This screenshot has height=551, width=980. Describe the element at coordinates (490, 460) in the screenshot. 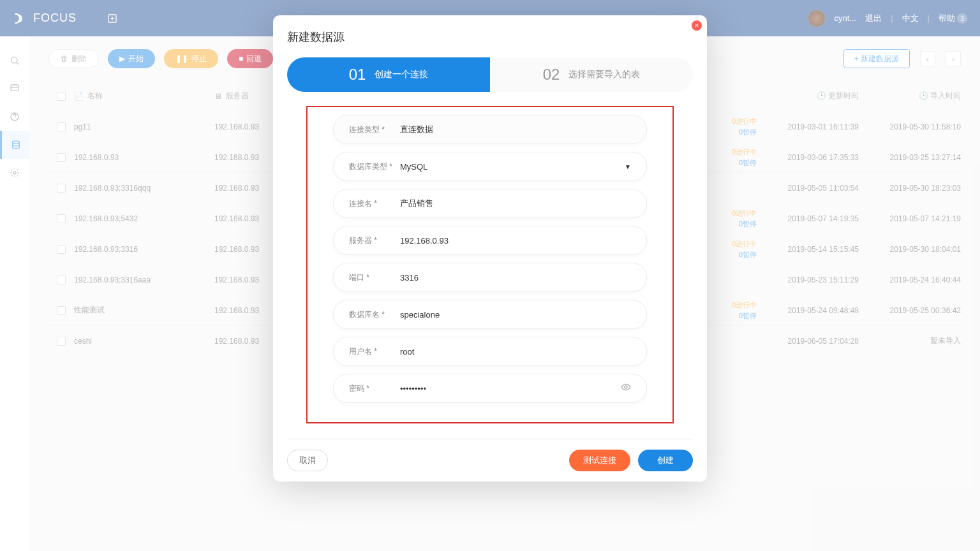

I see `modal-footer: 取消 测试连接 创建` at that location.